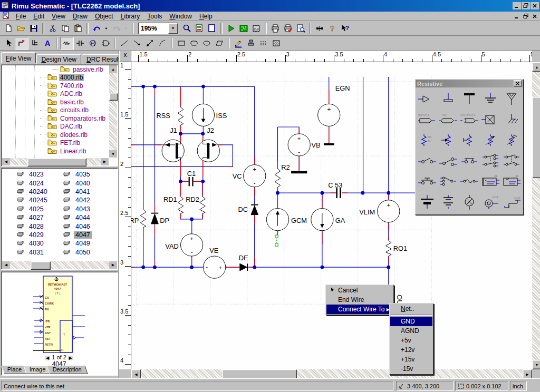 The height and width of the screenshot is (392, 540). I want to click on spdt-switch-icon, so click(448, 160).